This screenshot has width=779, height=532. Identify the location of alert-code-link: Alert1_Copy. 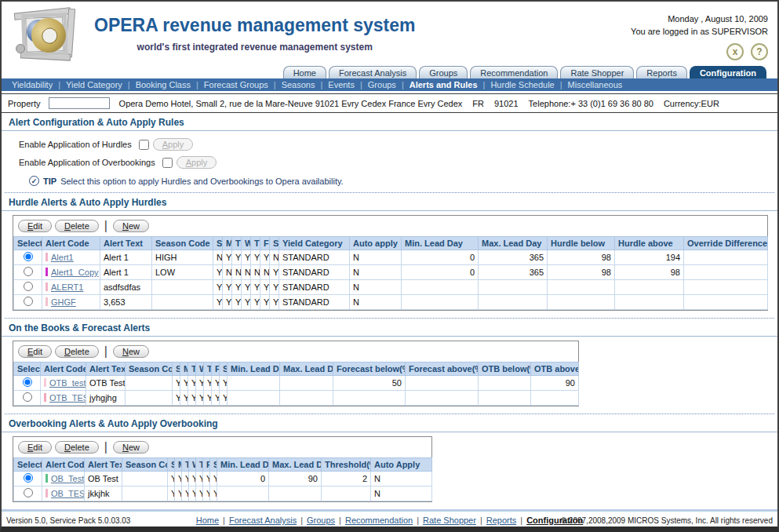
(75, 272).